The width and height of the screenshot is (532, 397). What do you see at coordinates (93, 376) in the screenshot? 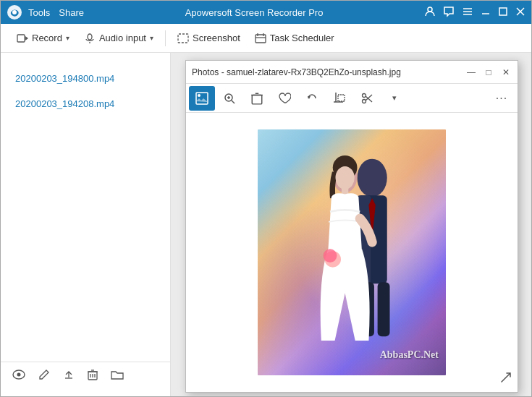
I see `delete-button` at bounding box center [93, 376].